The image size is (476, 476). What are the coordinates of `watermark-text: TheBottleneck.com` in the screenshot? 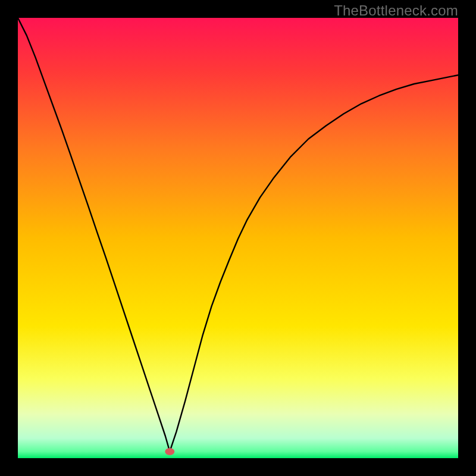 It's located at (396, 11).